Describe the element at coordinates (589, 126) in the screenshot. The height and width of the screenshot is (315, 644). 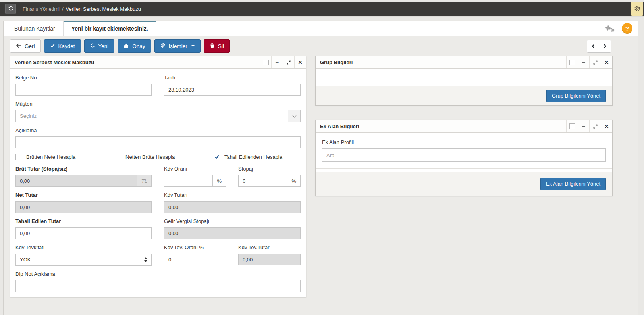
I see `extra-fields-panel-tools: − ×` at that location.